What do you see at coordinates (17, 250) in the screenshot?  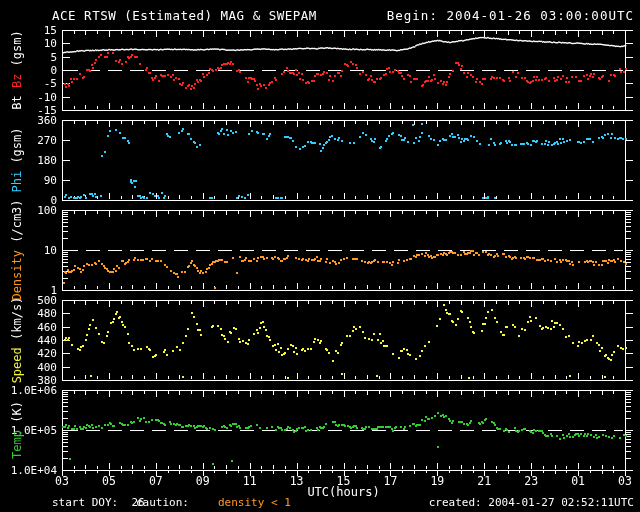 I see `y-axis-title: Density (/cm3)` at bounding box center [17, 250].